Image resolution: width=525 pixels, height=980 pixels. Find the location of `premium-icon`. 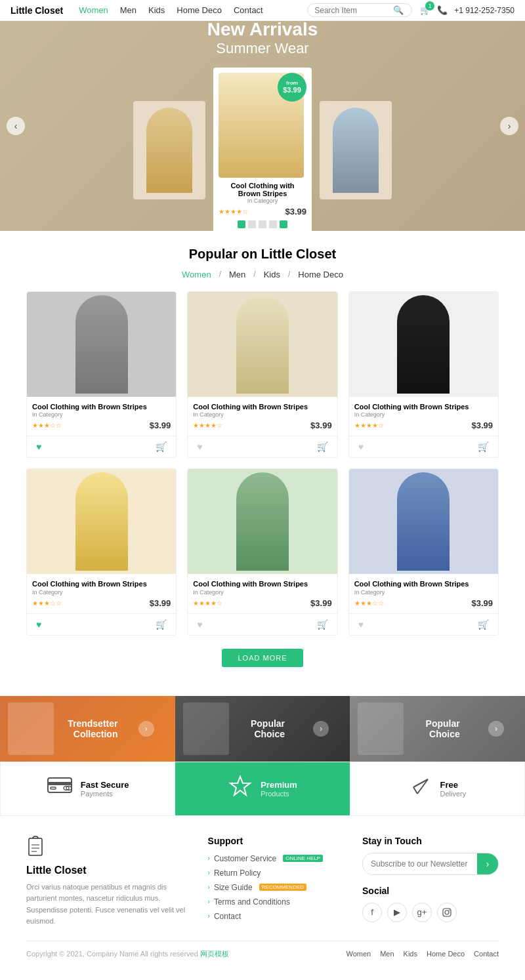

premium-icon is located at coordinates (240, 788).